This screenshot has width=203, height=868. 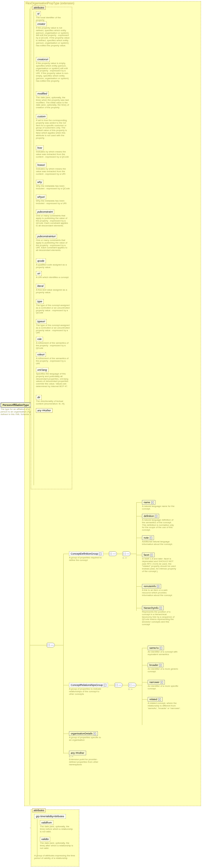 What do you see at coordinates (50, 816) in the screenshot?
I see `group-timevalidity: grp timeValidityAttributes` at bounding box center [50, 816].